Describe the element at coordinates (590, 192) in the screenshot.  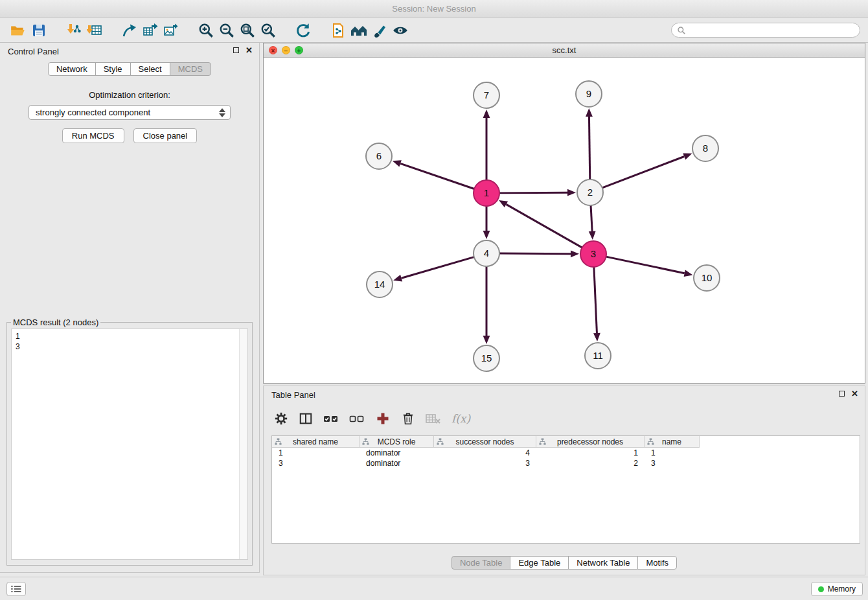
I see `graph-node-2: 2` at that location.